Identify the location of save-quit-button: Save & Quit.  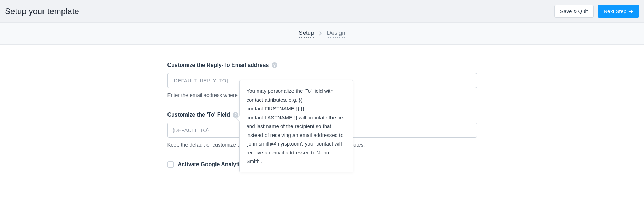
(574, 11).